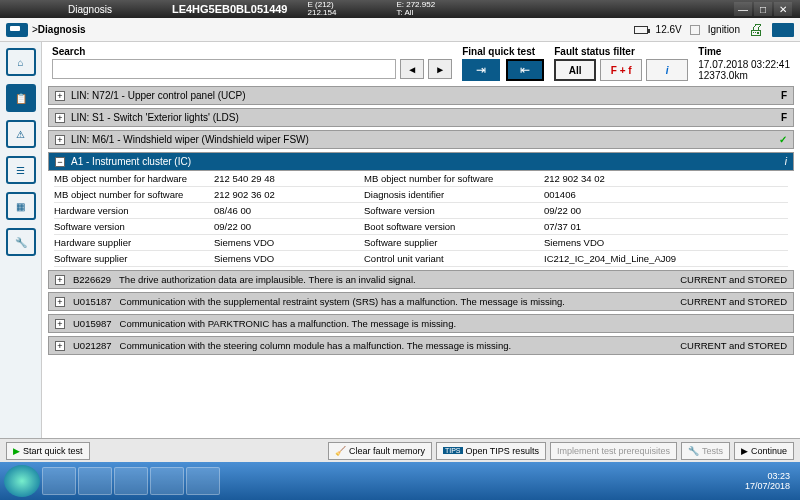  What do you see at coordinates (421, 346) in the screenshot?
I see `fault-row: +U021287Communication with the steering …` at bounding box center [421, 346].